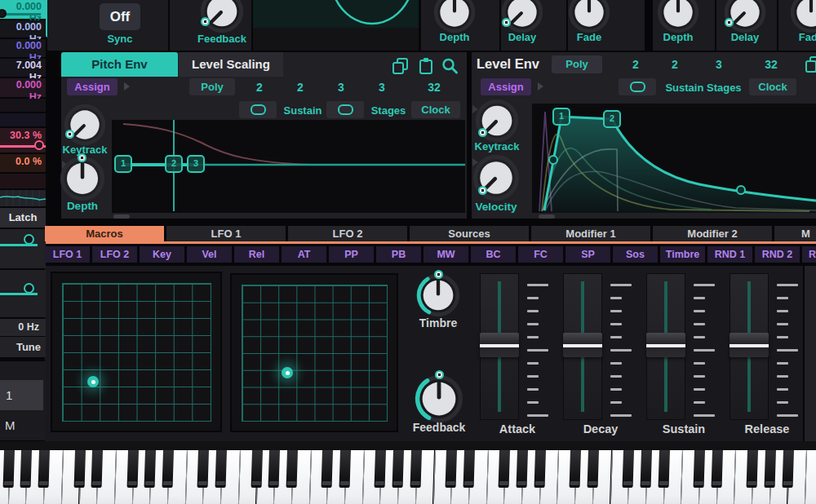 This screenshot has height=504, width=816. What do you see at coordinates (635, 254) in the screenshot?
I see `source-pill-sos: Sos` at bounding box center [635, 254].